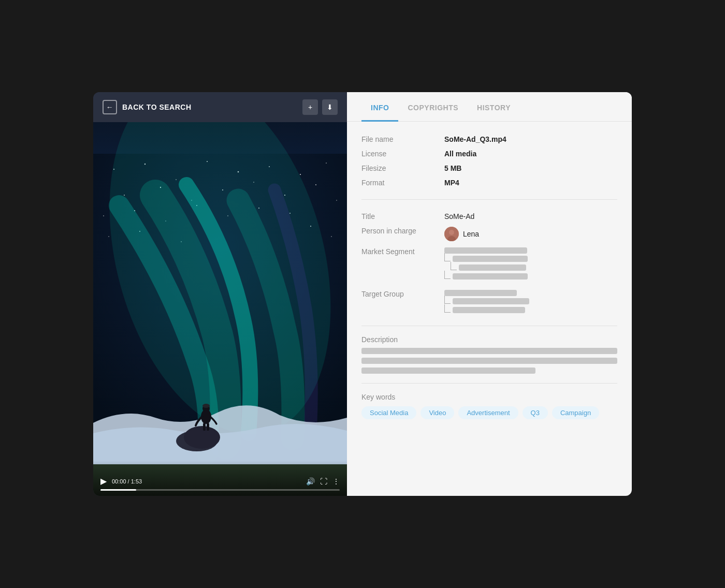 The image size is (725, 588). I want to click on segment-bar-root, so click(486, 251).